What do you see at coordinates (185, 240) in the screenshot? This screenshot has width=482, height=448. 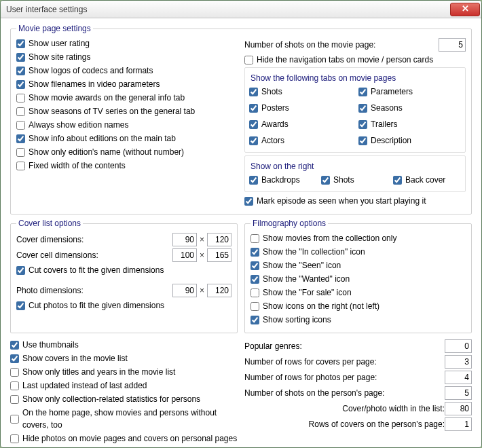 I see `cover-w-input` at bounding box center [185, 240].